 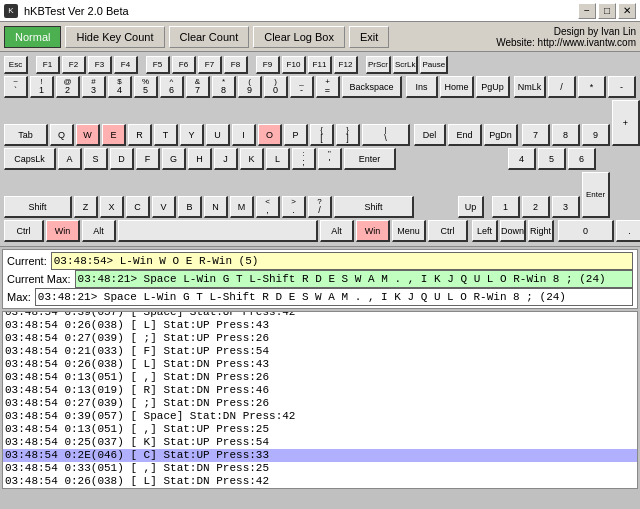 What do you see at coordinates (562, 87) in the screenshot?
I see `key-numdiv: /` at bounding box center [562, 87].